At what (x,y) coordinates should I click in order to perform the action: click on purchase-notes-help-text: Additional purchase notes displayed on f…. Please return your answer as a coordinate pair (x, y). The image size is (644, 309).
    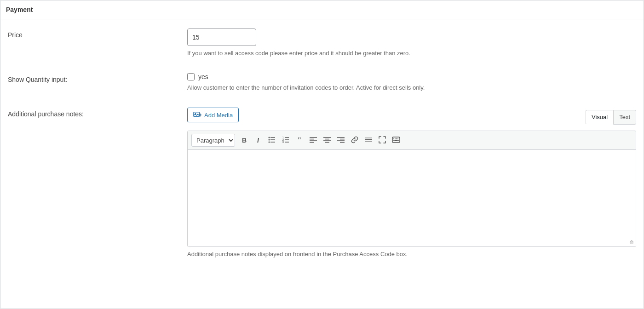
    Looking at the image, I should click on (412, 254).